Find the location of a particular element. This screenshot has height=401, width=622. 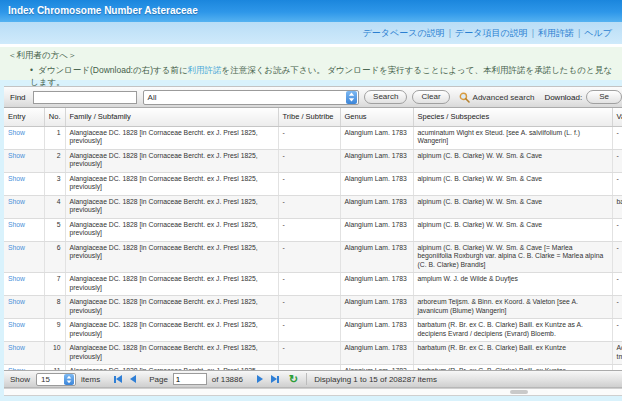

notice-text-pre: ダウンロード(Download:の右)する前に is located at coordinates (113, 70).